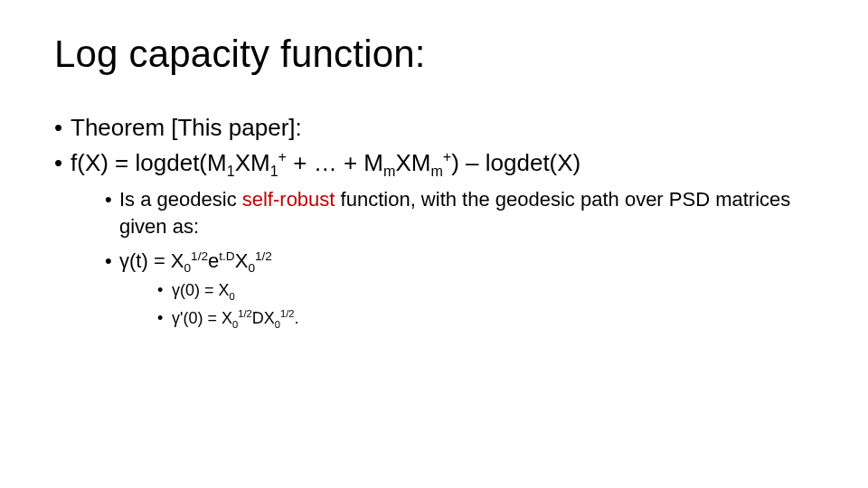  I want to click on gt-pre: γ(t) = X, so click(152, 260).